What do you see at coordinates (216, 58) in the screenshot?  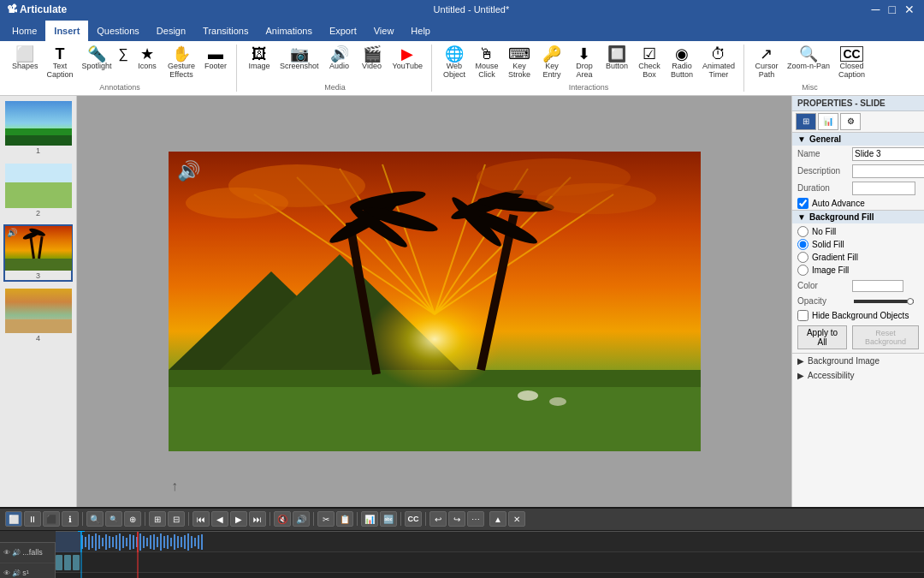 I see `footer-button: ▬ Footer` at bounding box center [216, 58].